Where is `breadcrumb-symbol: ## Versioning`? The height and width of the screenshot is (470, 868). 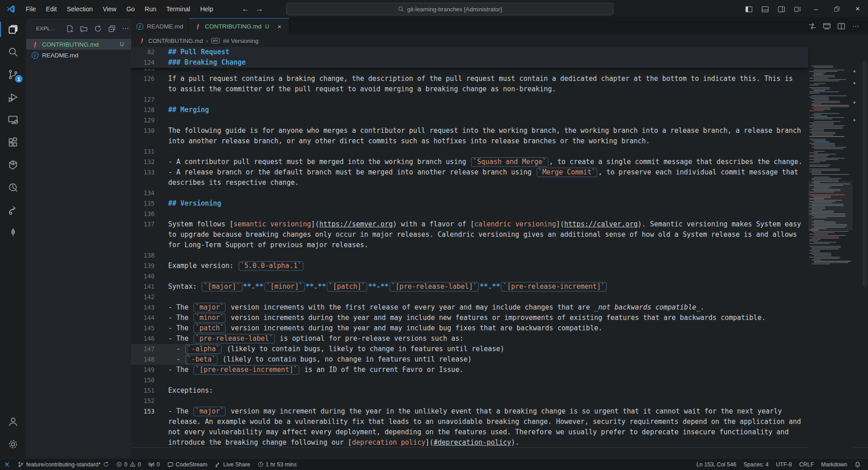
breadcrumb-symbol: ## Versioning is located at coordinates (241, 41).